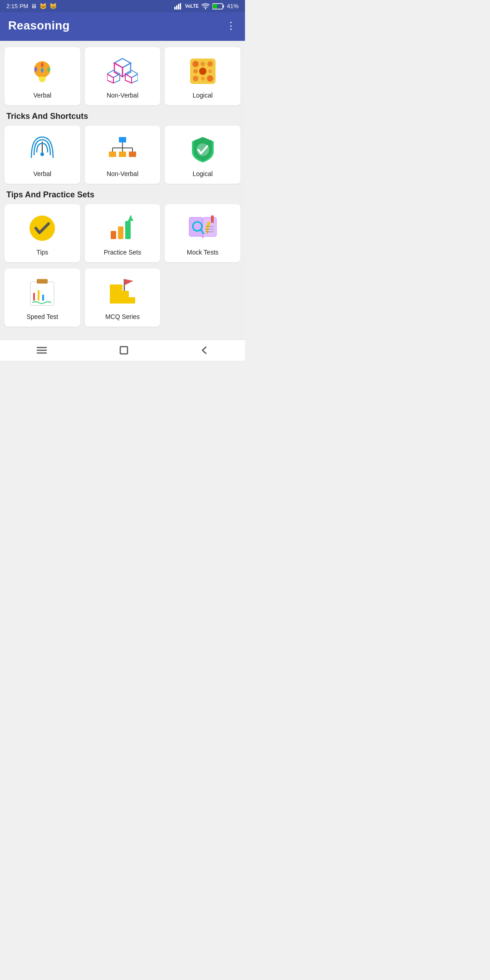  Describe the element at coordinates (233, 6) in the screenshot. I see `battery-percent: 41%` at that location.